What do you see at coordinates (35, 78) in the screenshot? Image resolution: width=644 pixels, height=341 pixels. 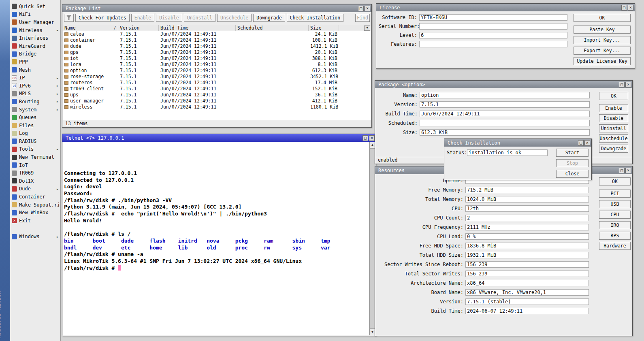 I see `sidebar-item-ip: 255IP▸` at bounding box center [35, 78].